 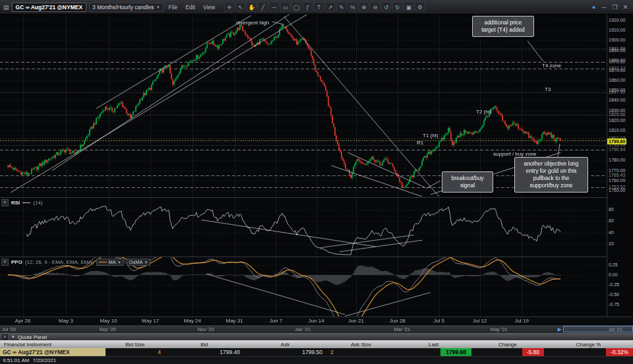 I want to click on hand-icon: ✋, so click(x=252, y=7).